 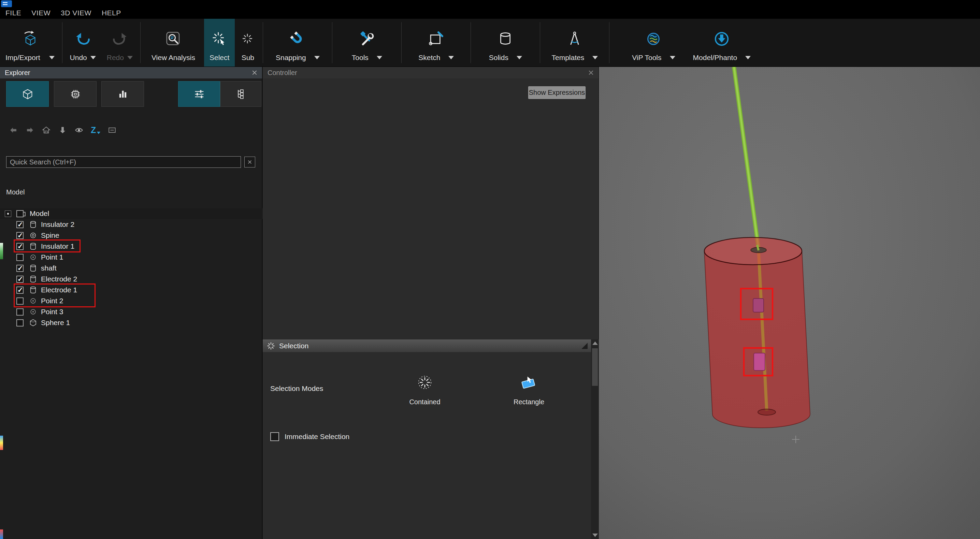 What do you see at coordinates (310, 437) in the screenshot?
I see `immediate-selection-row: Immediate Selection` at bounding box center [310, 437].